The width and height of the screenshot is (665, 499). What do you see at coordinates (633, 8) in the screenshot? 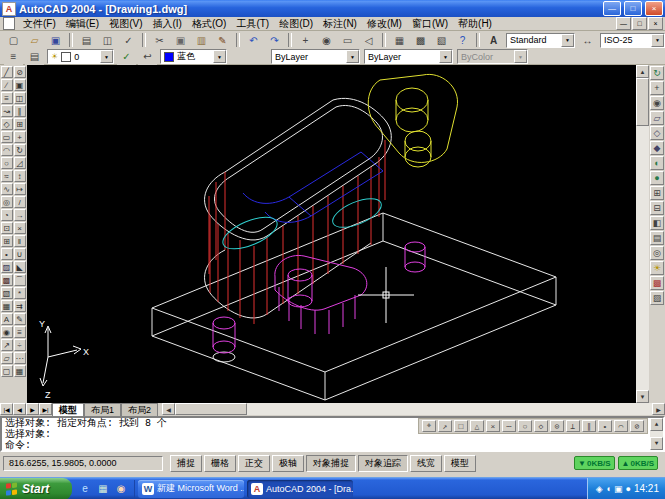
I see `maximize-button: □` at bounding box center [633, 8].